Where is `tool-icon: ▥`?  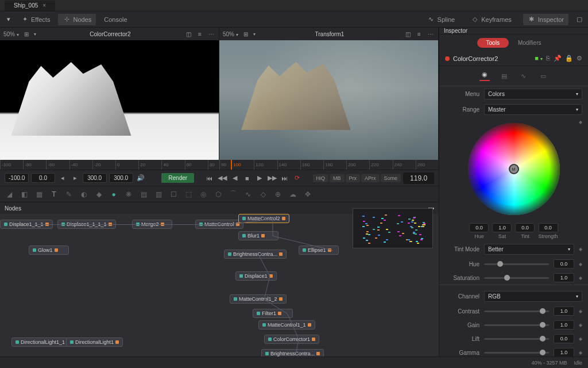 tool-icon: ▥ is located at coordinates (158, 194).